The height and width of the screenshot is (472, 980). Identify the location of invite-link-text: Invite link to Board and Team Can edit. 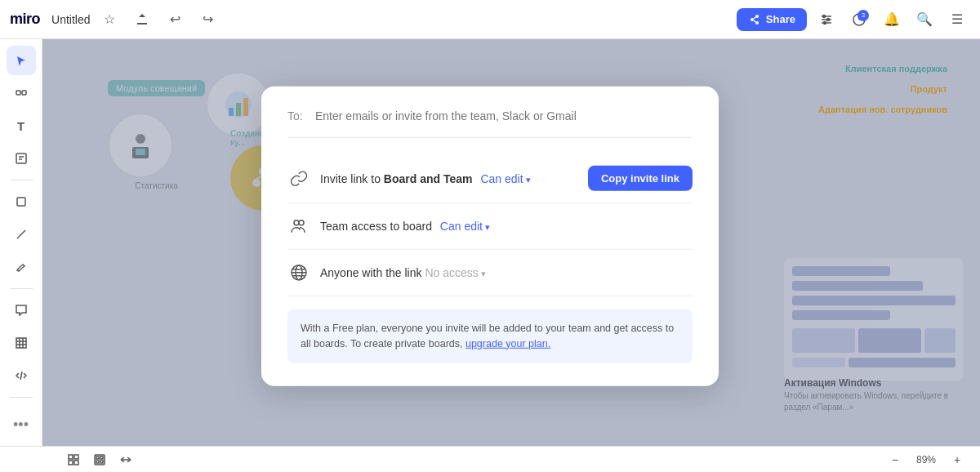
(449, 178).